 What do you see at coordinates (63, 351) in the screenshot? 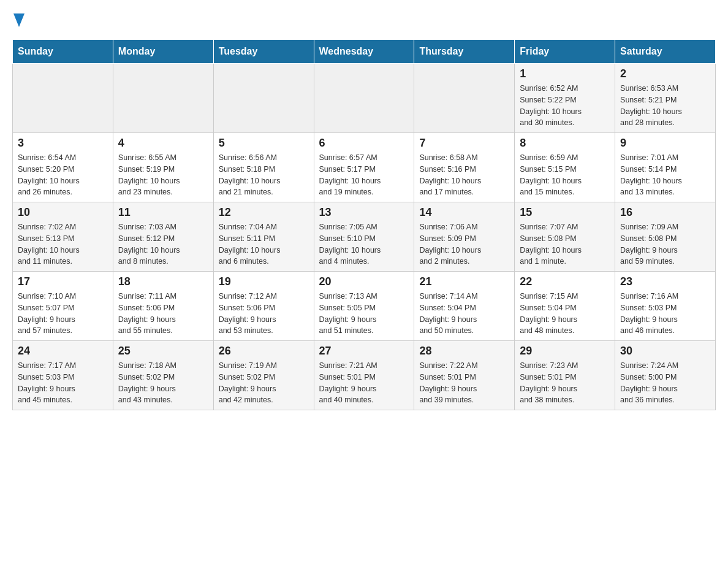
I see `day-number: 24` at bounding box center [63, 351].